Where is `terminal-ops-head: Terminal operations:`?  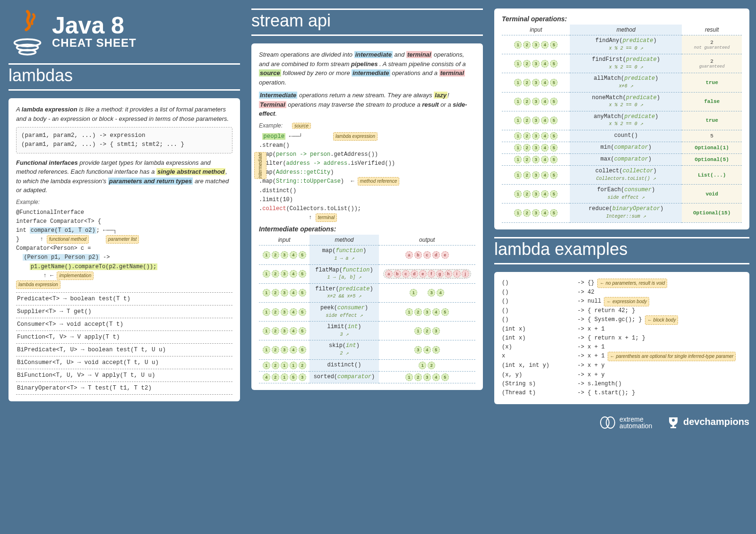 terminal-ops-head: Terminal operations: is located at coordinates (622, 19).